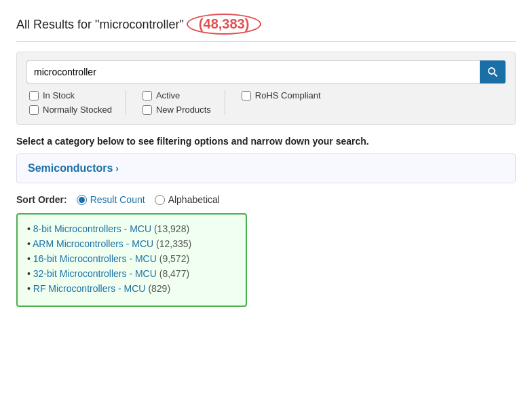  What do you see at coordinates (58, 95) in the screenshot?
I see `in-stock-label: In Stock` at bounding box center [58, 95].